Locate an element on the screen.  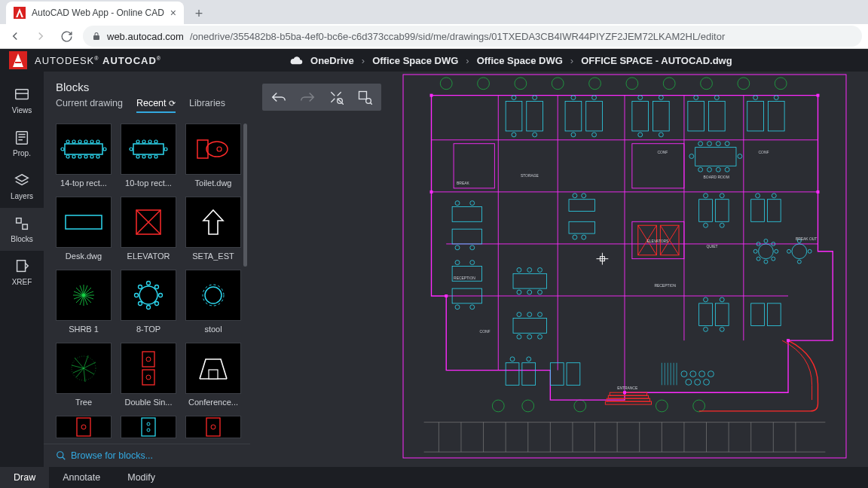
rail-blocks: Blocks is located at coordinates (22, 229).